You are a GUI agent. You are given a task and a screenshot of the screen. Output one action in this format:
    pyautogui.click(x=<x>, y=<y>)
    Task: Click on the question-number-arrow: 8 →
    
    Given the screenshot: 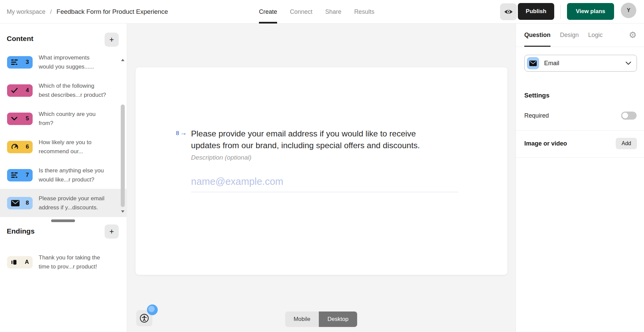 What is the action you would take?
    pyautogui.click(x=181, y=133)
    